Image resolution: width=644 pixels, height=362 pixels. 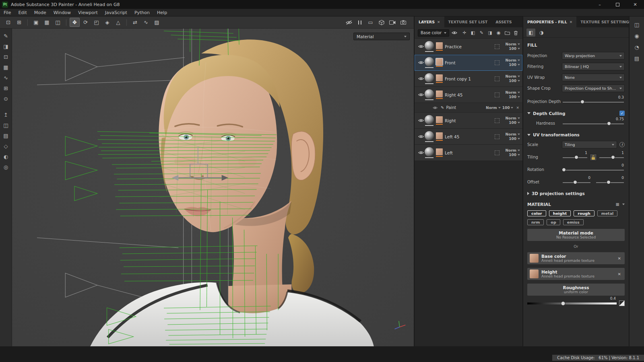 I want to click on projection-tool-icon: ⊡, so click(x=6, y=57).